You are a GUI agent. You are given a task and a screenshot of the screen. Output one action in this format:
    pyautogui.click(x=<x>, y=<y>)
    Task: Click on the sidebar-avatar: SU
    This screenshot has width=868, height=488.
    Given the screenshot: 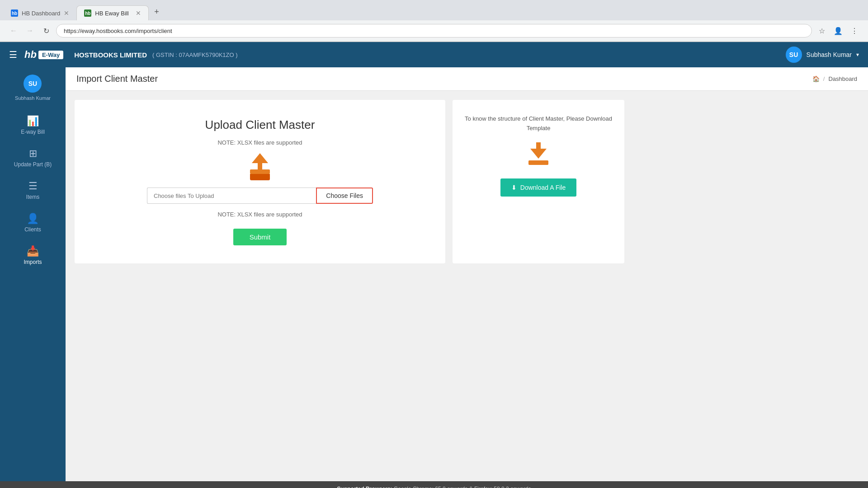 What is the action you would take?
    pyautogui.click(x=33, y=84)
    